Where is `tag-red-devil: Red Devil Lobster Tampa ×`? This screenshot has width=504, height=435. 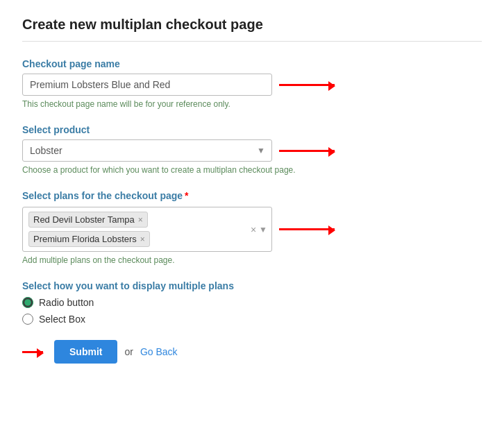 tag-red-devil: Red Devil Lobster Tampa × is located at coordinates (88, 219).